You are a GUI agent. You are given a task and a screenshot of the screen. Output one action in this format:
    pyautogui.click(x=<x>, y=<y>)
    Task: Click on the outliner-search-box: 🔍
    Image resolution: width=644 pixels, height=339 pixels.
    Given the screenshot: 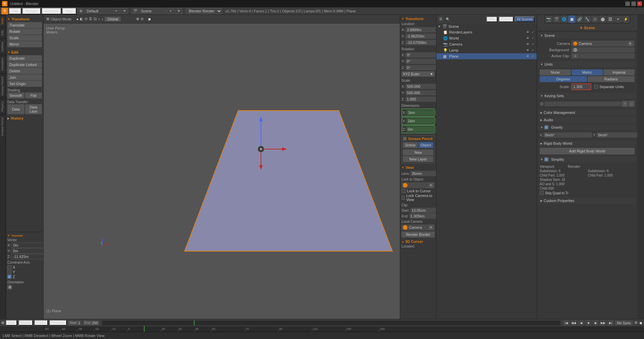 What is the action you would take?
    pyautogui.click(x=465, y=19)
    